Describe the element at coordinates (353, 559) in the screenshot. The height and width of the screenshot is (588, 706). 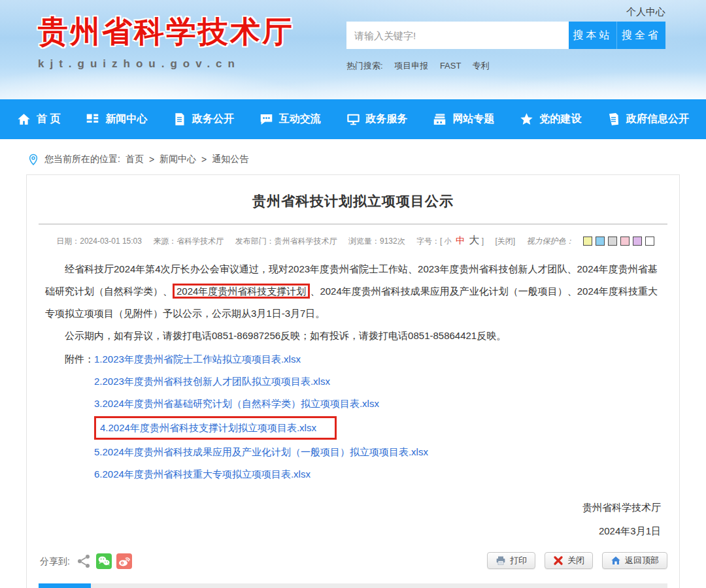
I see `action-row: 分享到: 打印 关闭 返回顶部` at that location.